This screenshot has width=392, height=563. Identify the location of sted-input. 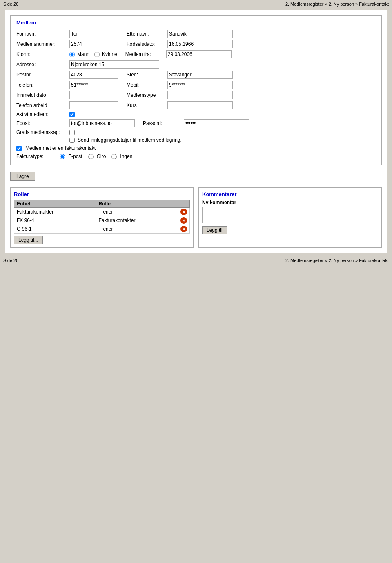
(200, 75).